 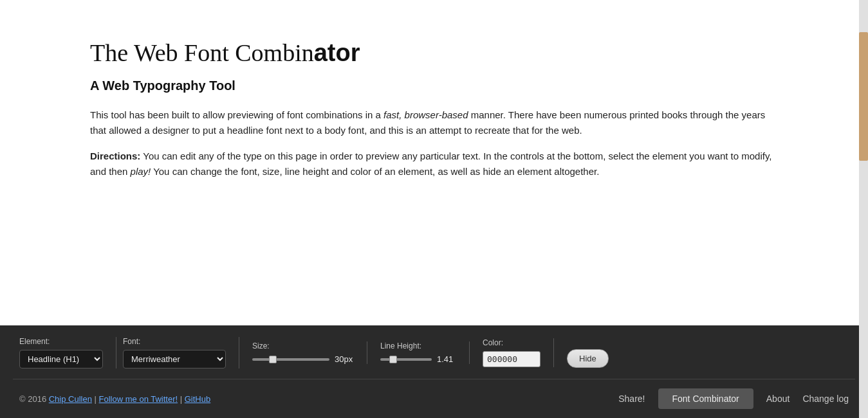 What do you see at coordinates (303, 346) in the screenshot?
I see `size-label: Size:` at bounding box center [303, 346].